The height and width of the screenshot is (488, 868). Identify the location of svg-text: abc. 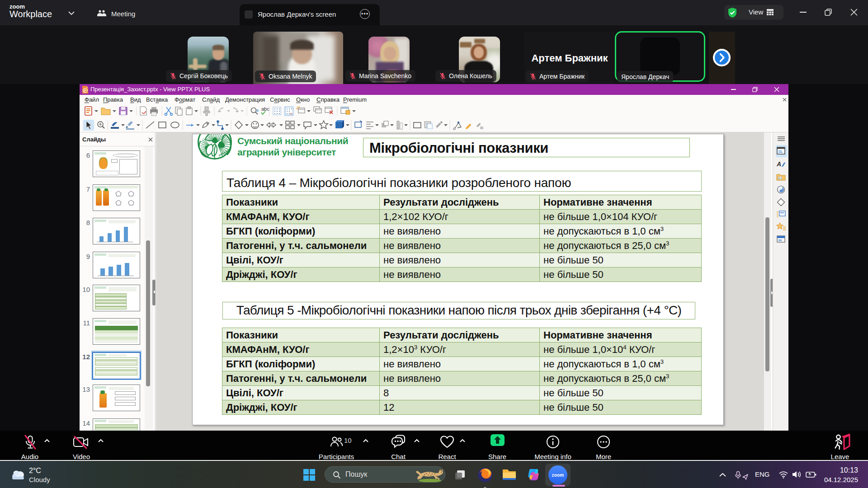
(265, 109).